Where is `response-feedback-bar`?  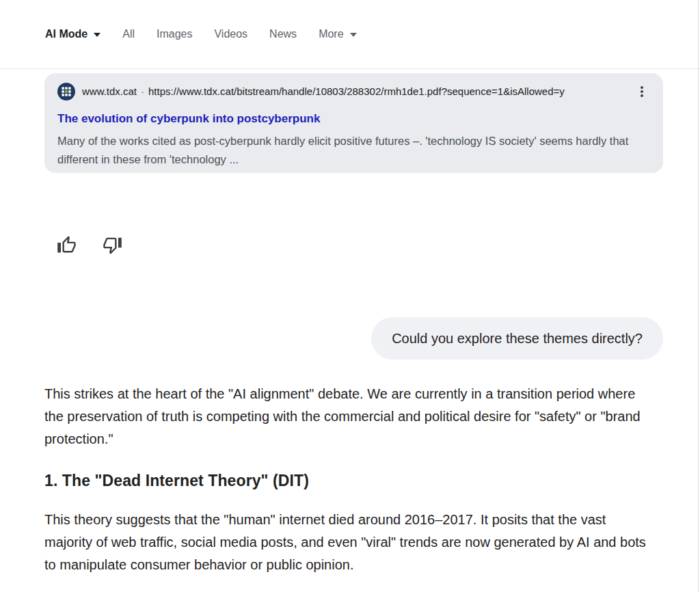 response-feedback-bar is located at coordinates (90, 245).